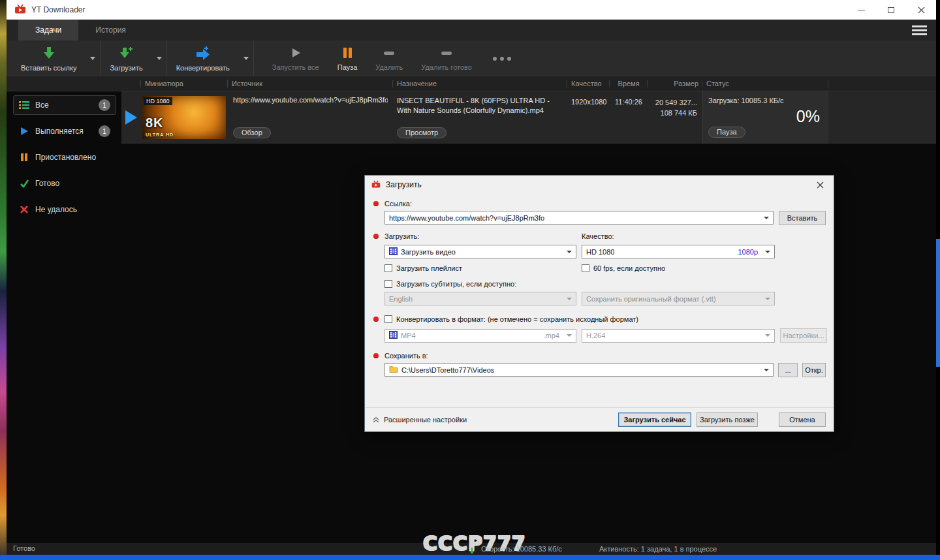 This screenshot has height=560, width=940. I want to click on title-bar: YT Downloader, so click(471, 10).